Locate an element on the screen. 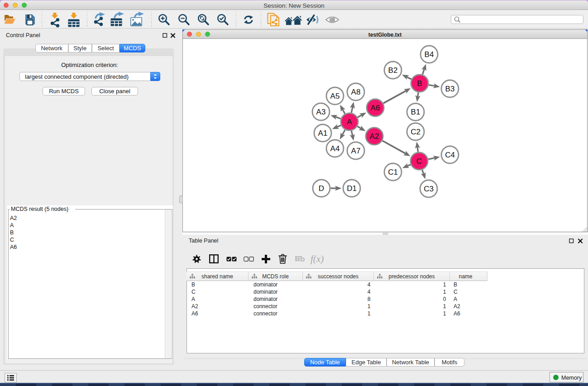  svg-text: A is located at coordinates (349, 122).